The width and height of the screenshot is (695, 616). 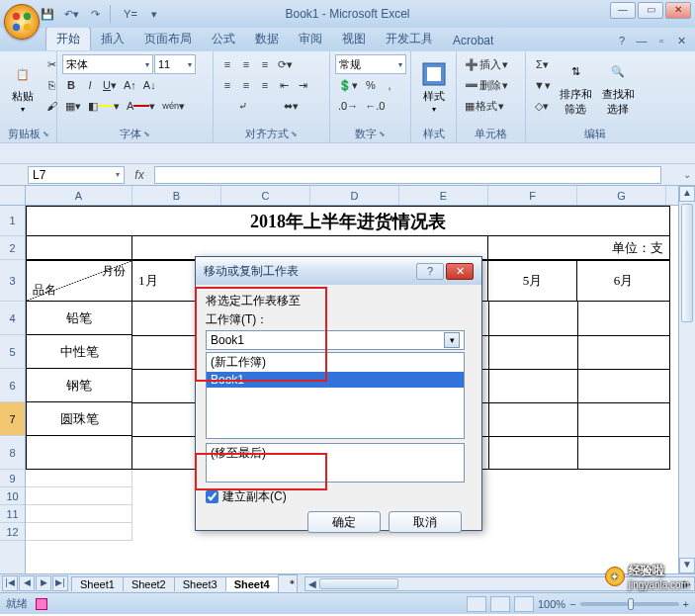 What do you see at coordinates (409, 40) in the screenshot?
I see `tab-developer: 开发工具` at bounding box center [409, 40].